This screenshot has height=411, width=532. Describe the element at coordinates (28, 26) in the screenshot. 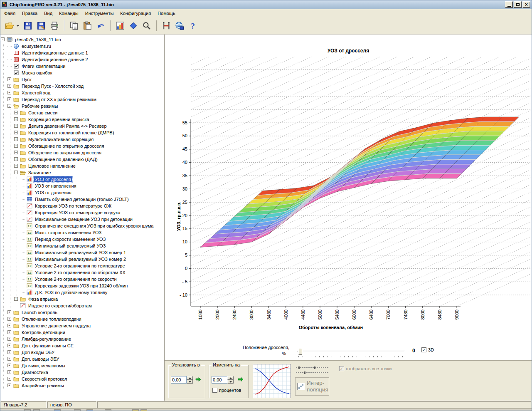

I see `save-button` at that location.